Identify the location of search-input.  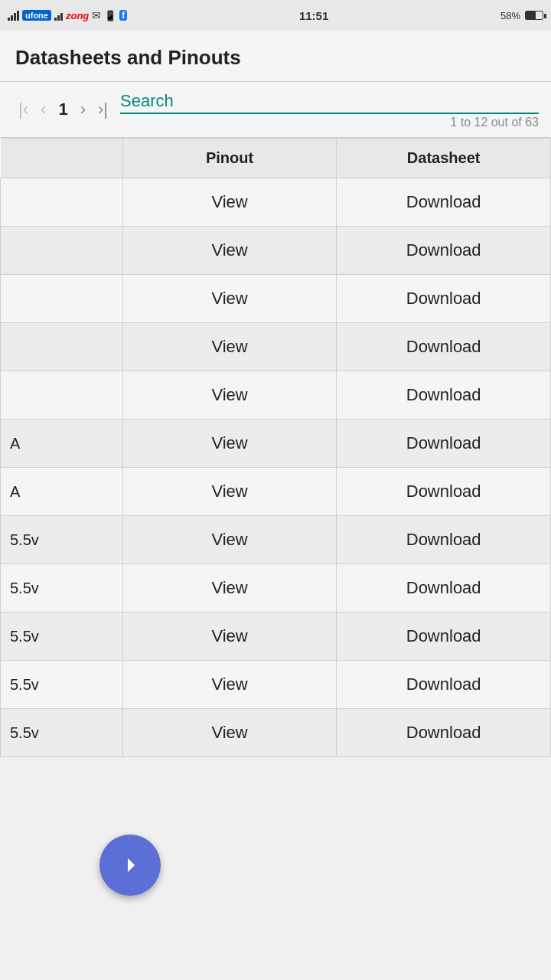
(329, 102).